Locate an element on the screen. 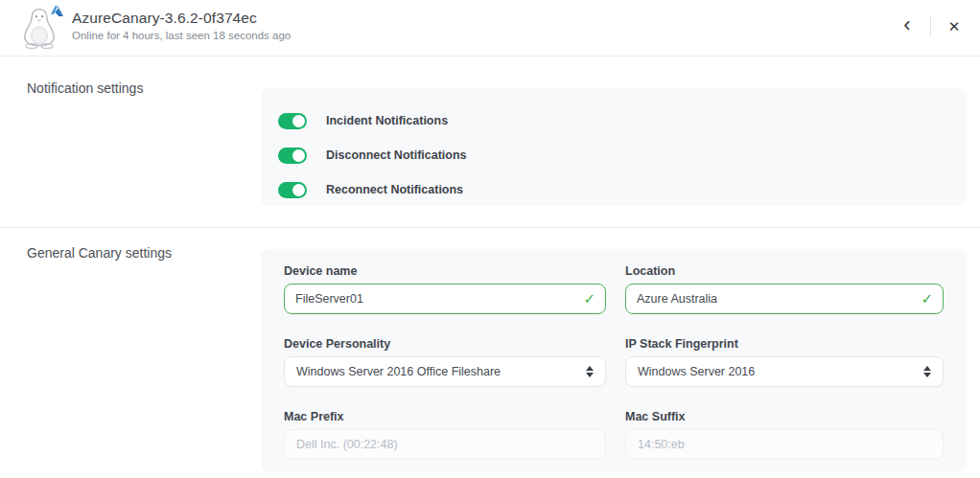  mac-prefix-label: Mac Prefix is located at coordinates (445, 417).